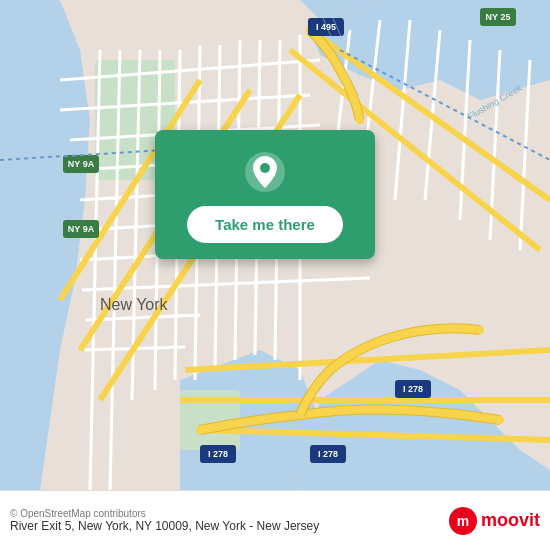 The height and width of the screenshot is (550, 550). What do you see at coordinates (265, 194) in the screenshot?
I see `location-card: Take me there` at bounding box center [265, 194].